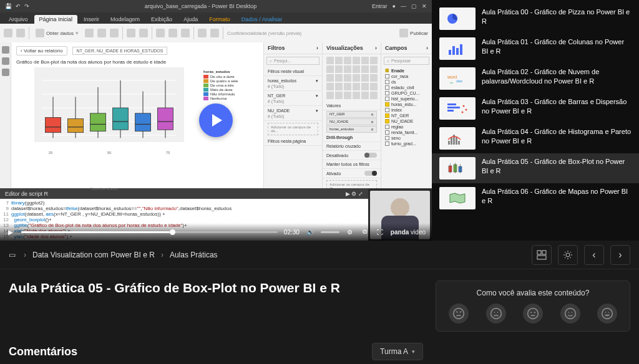 Image resolution: width=639 pixels, height=364 pixels. I want to click on menu-ajuda: Ajuda, so click(191, 19).